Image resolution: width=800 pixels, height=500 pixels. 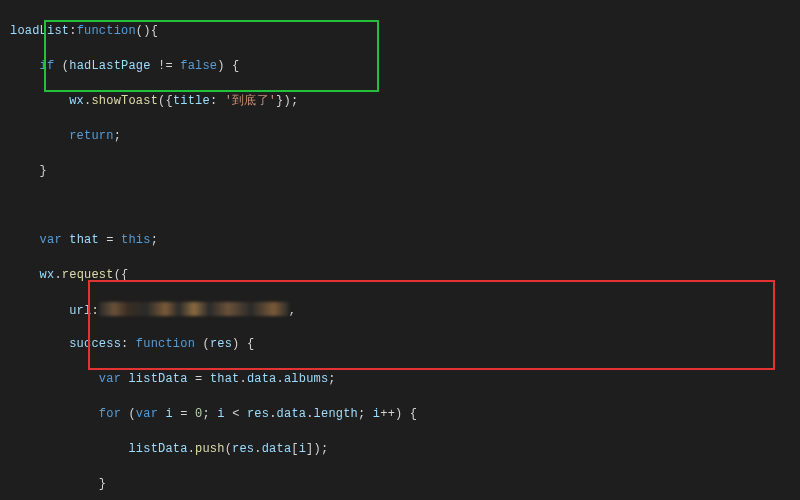 What do you see at coordinates (212, 56) in the screenshot?
I see `highlight-box-green` at bounding box center [212, 56].